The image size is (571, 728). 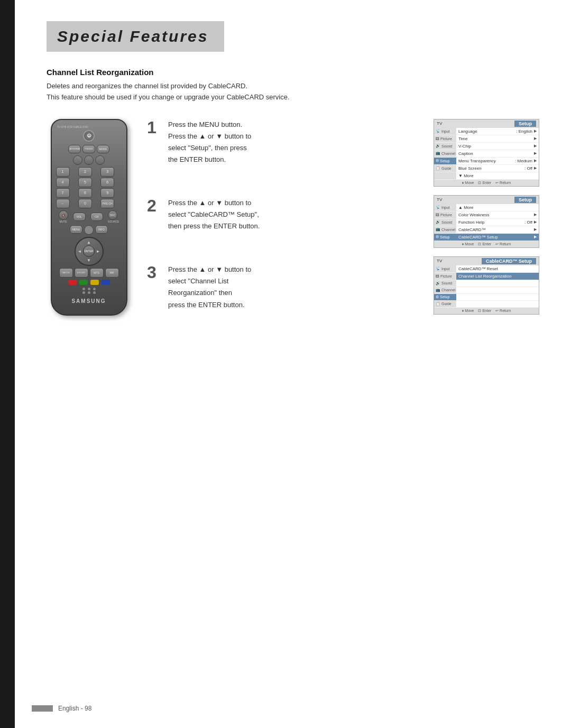 I want to click on menu-button: MENU, so click(x=76, y=229).